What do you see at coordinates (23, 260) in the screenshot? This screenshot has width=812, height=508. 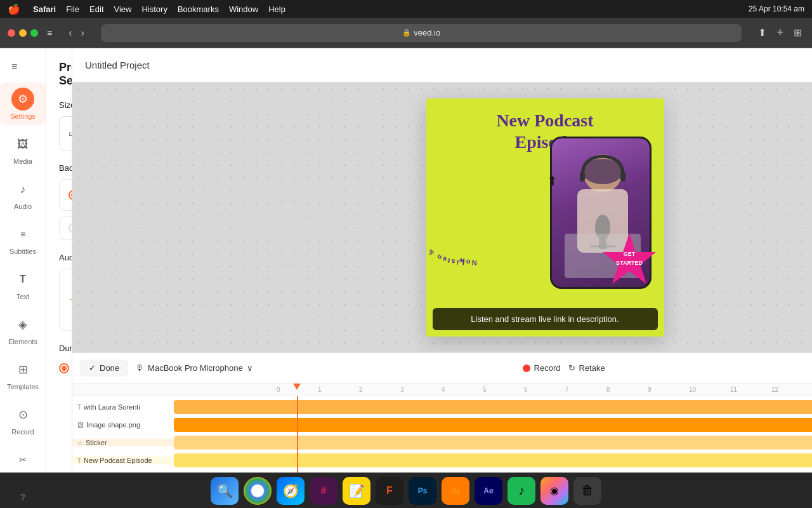 I see `sidebar-icons: ≡ ⚙ Settings 🖼 Media ♪ Audio ≡ Subtitles…` at bounding box center [23, 260].